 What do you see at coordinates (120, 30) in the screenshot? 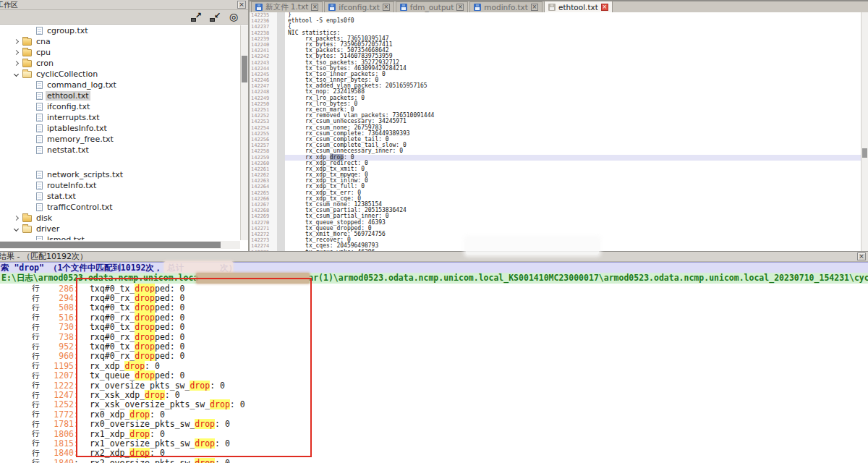
I see `tree-item-cgroup.txt: cgroup.txt` at bounding box center [120, 30].